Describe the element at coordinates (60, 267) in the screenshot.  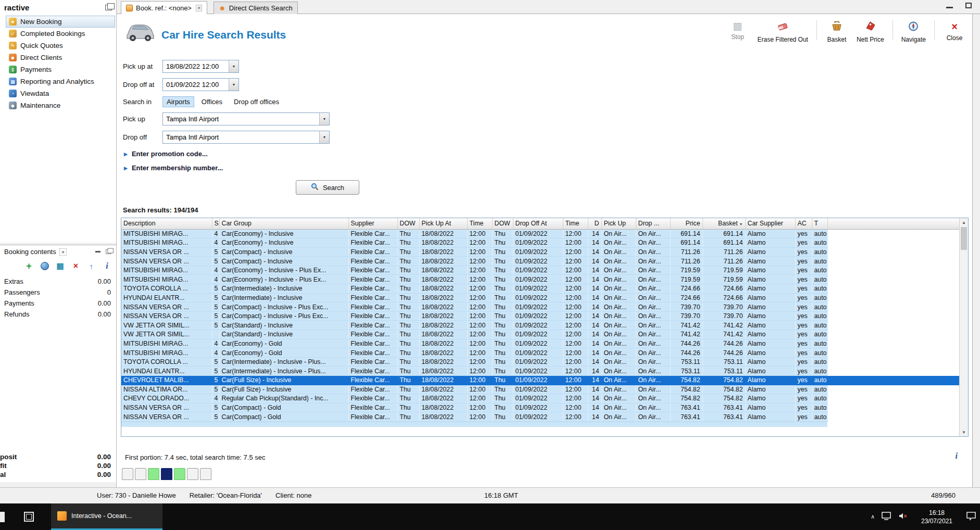
I see `grid-icon: ▦` at that location.